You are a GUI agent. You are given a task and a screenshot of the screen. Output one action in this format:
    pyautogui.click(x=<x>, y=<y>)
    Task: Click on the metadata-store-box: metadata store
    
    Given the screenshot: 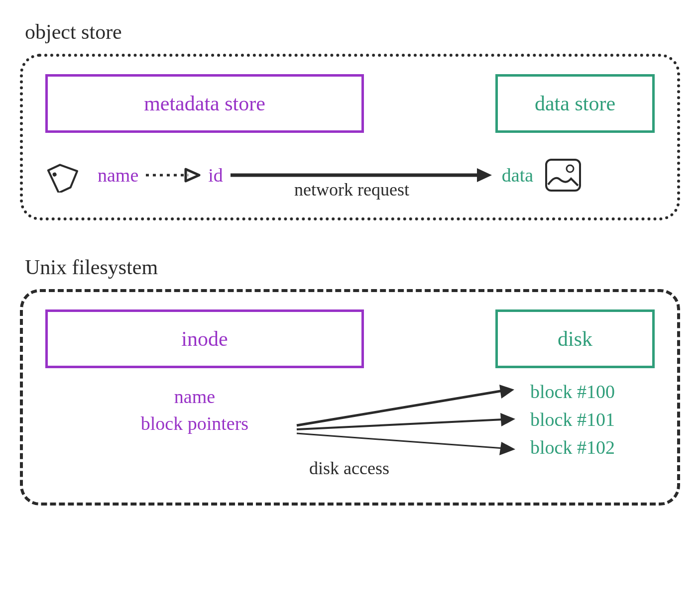 What is the action you would take?
    pyautogui.click(x=205, y=103)
    